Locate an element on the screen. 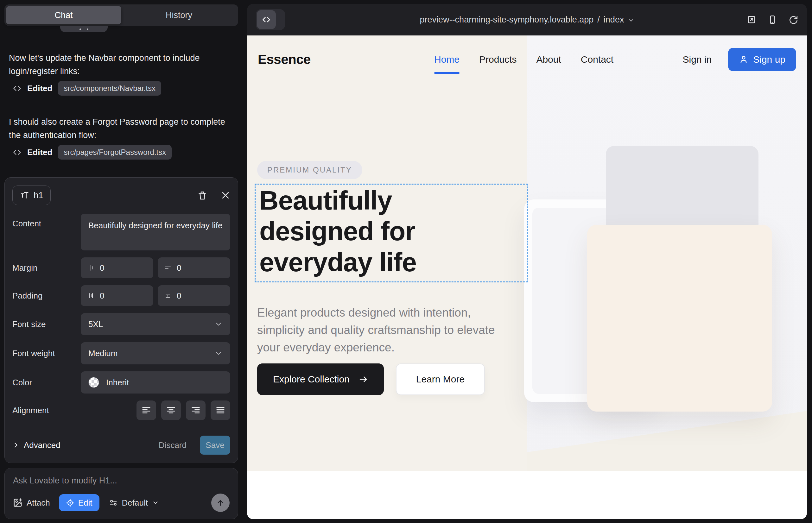  edited-file-row: Edited src/pages/ForgotPassword.tsx is located at coordinates (92, 152).